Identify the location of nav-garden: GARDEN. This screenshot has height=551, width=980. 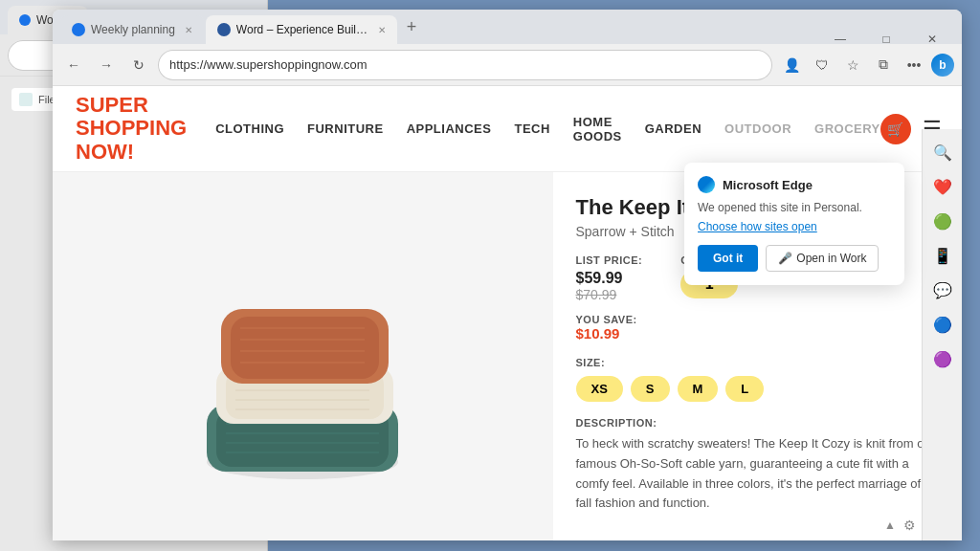
(674, 128).